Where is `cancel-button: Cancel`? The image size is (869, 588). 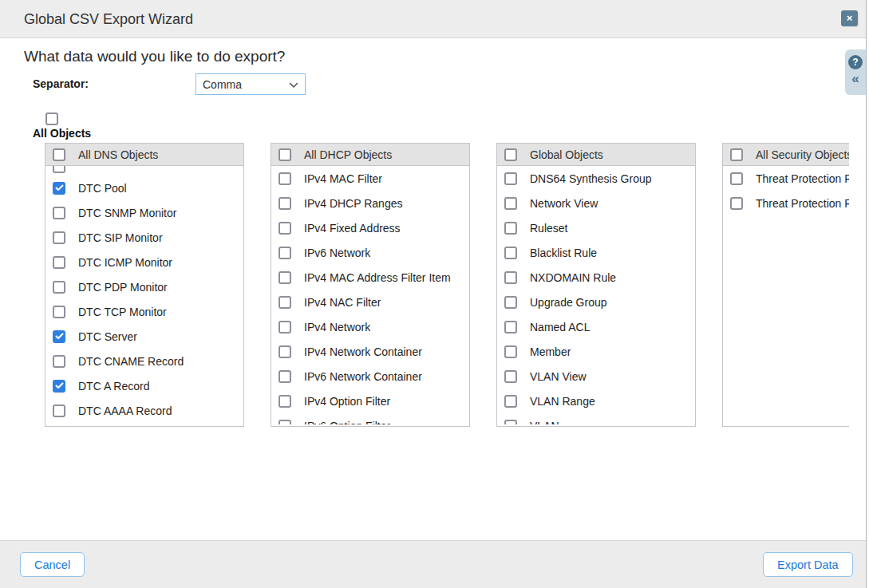 cancel-button: Cancel is located at coordinates (53, 565).